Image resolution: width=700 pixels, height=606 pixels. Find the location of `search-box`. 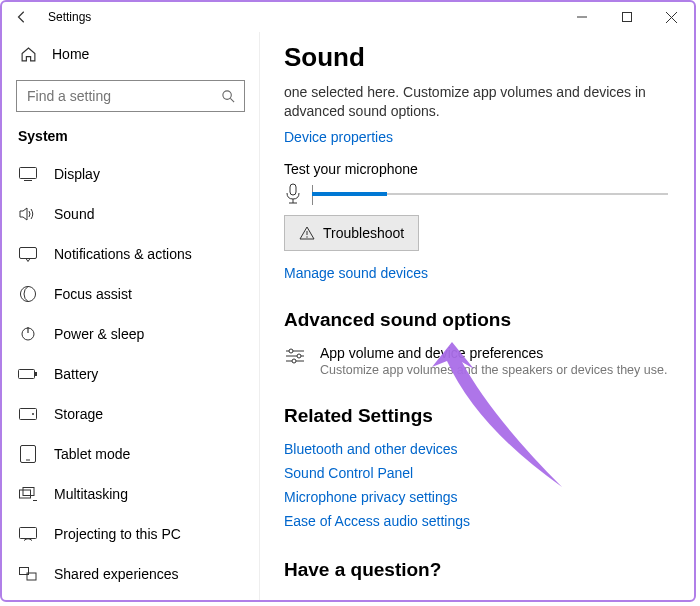

search-box is located at coordinates (130, 96).